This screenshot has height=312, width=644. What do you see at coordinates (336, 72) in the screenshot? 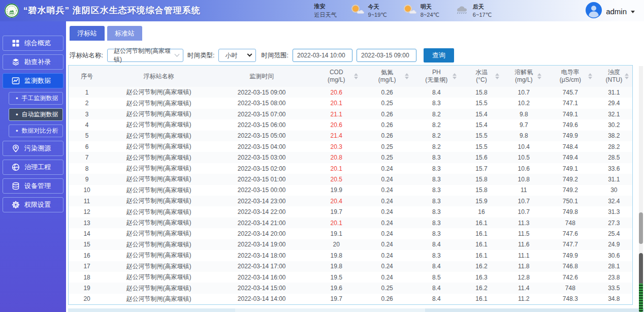
I see `column-name: COD` at bounding box center [336, 72].